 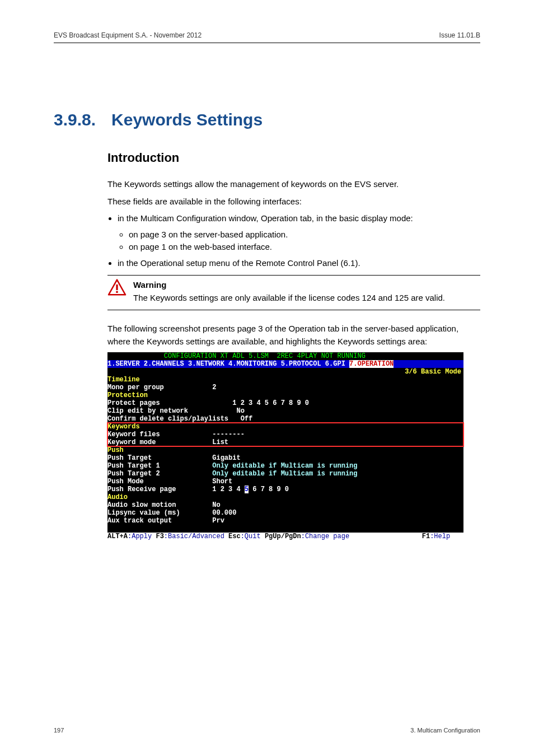 I want to click on row-timeline: Timeline, so click(x=124, y=380).